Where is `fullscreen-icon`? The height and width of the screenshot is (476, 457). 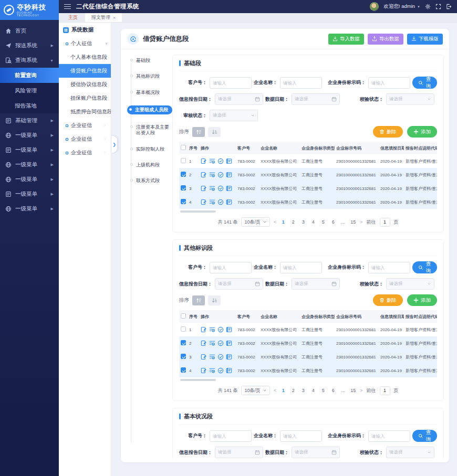 fullscreen-icon is located at coordinates (438, 7).